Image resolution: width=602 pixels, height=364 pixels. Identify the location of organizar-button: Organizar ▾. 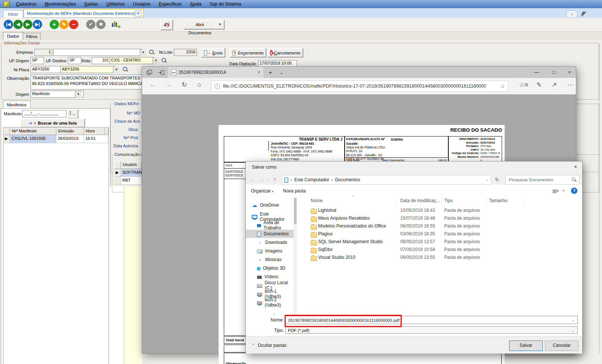
(262, 191).